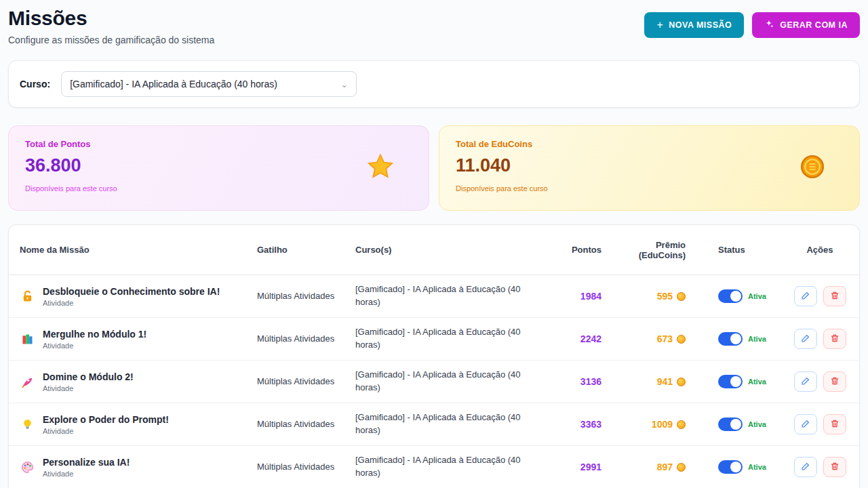 This screenshot has height=488, width=868. I want to click on column-header-points: Pontos, so click(575, 249).